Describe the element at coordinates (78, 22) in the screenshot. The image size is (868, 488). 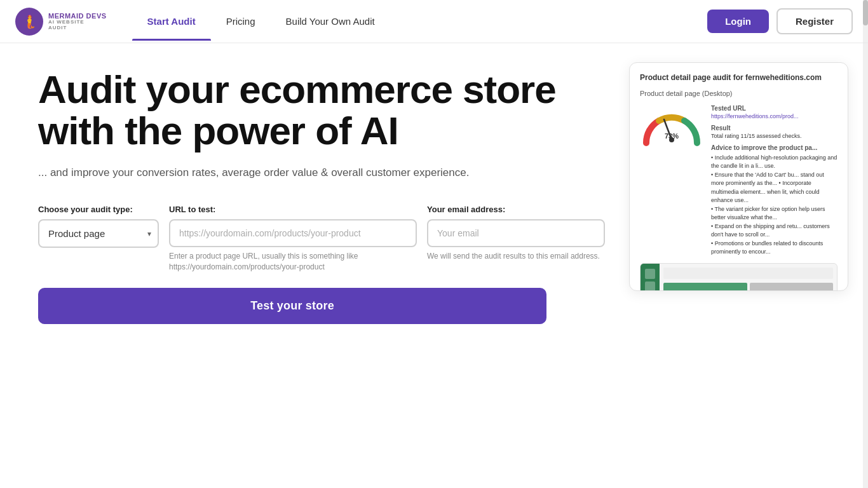
I see `logo-text: MERMAID DEVS AI WEBSITE AUDIT` at that location.